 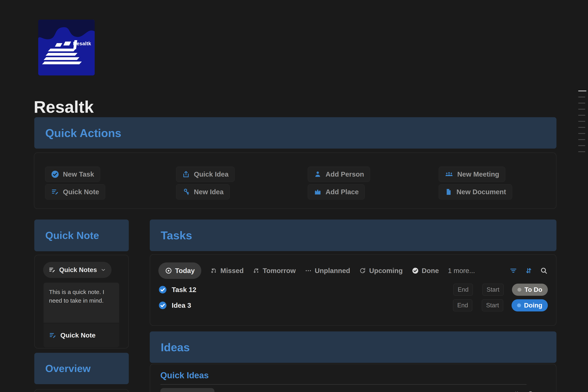 I want to click on quick-note-submit-button: Quick Note, so click(x=82, y=335).